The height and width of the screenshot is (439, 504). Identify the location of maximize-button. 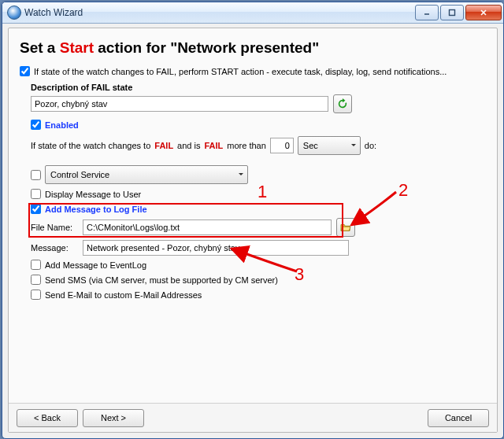
(452, 13).